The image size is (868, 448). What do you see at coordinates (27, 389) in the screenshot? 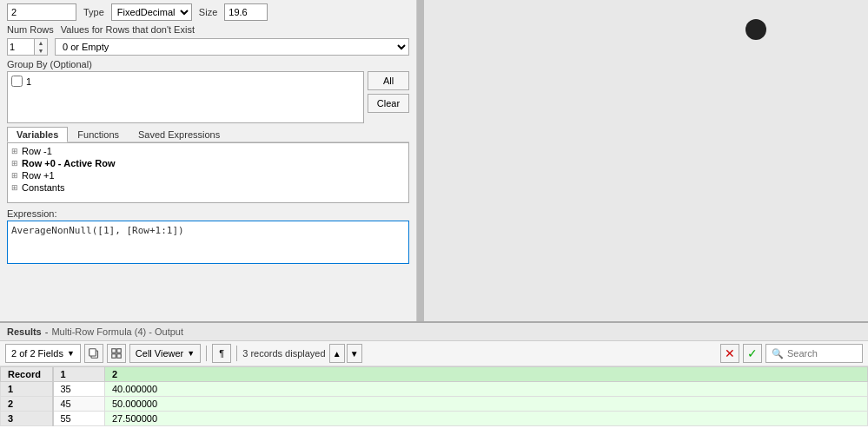
I see `cell-record-1: 1` at bounding box center [27, 389].